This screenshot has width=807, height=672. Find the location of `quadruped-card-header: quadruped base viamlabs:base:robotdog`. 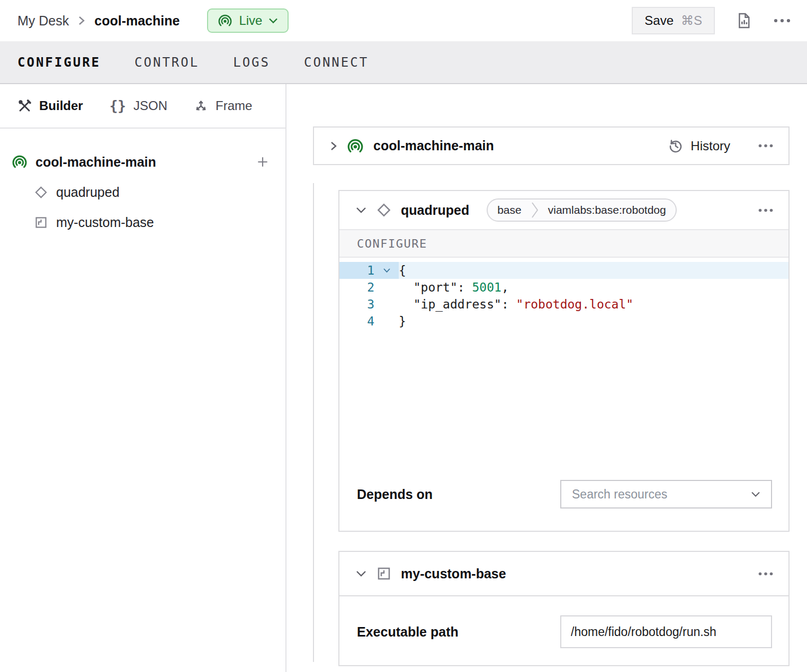

quadruped-card-header: quadruped base viamlabs:base:robotdog is located at coordinates (564, 210).